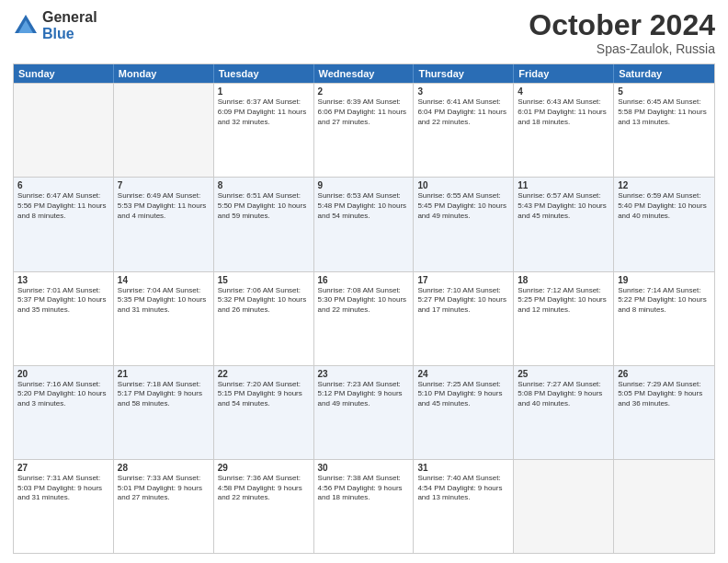 This screenshot has height=563, width=728. I want to click on cell-text: Sunrise: 7:20 AM Sunset: 5:15 PM Dayligh…, so click(264, 395).